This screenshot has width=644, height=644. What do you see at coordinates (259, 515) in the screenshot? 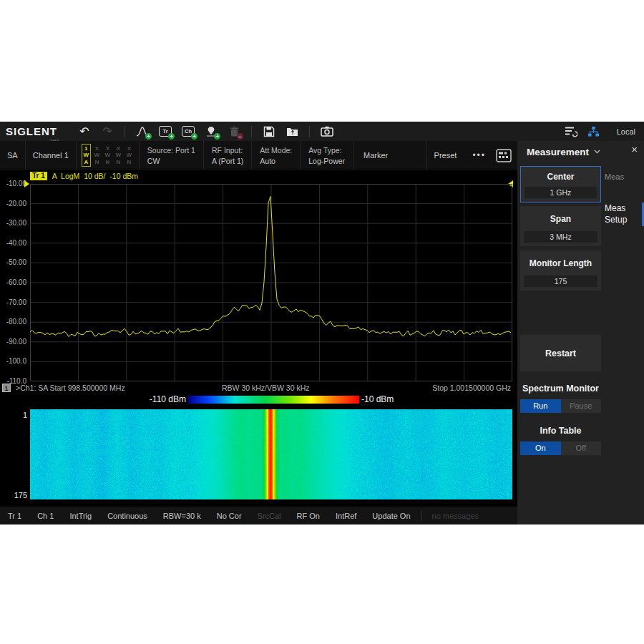
I see `status-bar: Tr 1 Ch 1 IntTrig Continuous RBW=30 k No…` at bounding box center [259, 515].